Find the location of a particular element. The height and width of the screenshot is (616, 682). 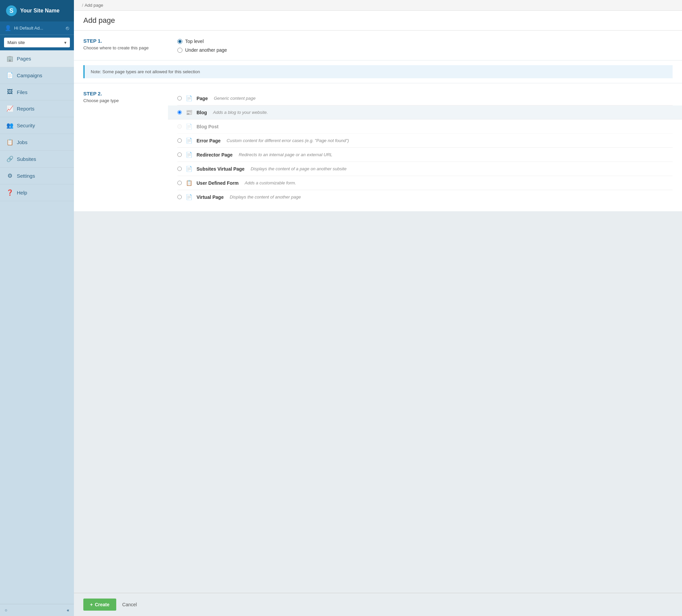

site-selector: Main site is located at coordinates (37, 43).